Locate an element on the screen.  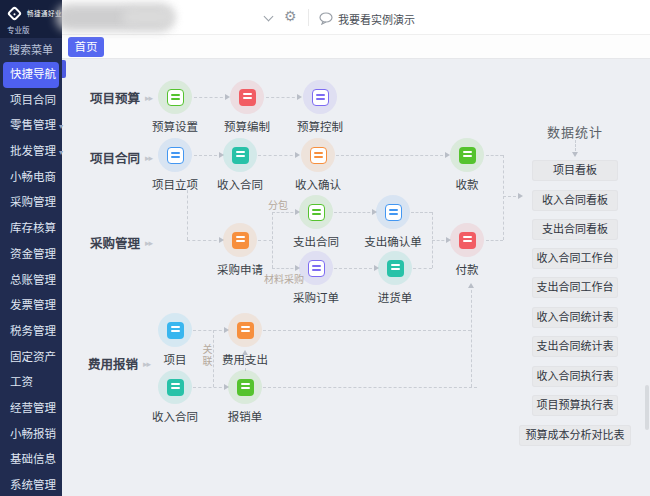
section-arrow-icon: ▸▸ is located at coordinates (148, 243).